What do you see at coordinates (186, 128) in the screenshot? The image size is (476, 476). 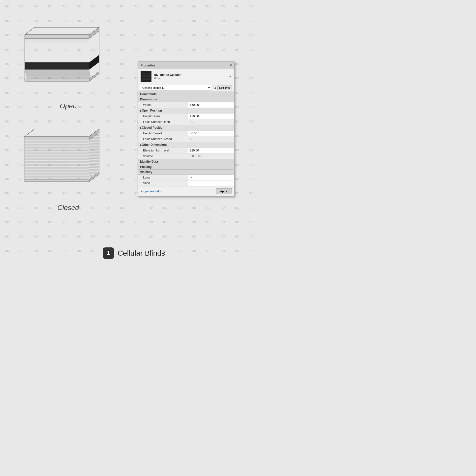 I see `row-closed-position: Closed Position` at bounding box center [186, 128].